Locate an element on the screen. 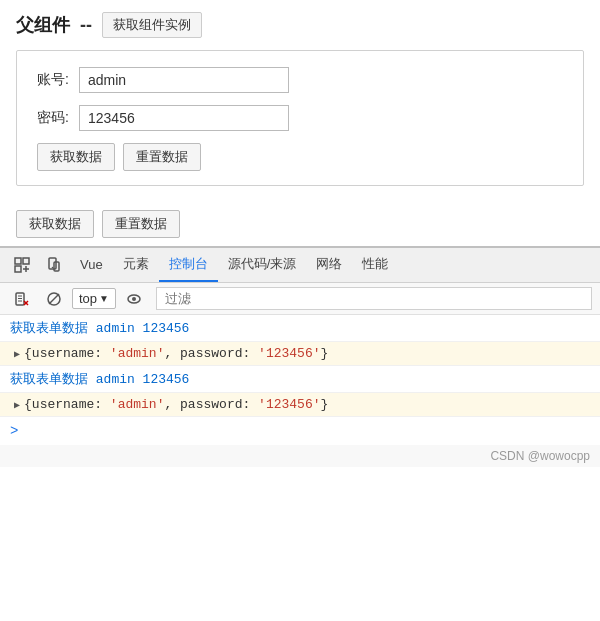  console-text-3: 获取表单数据 admin 123456 is located at coordinates (100, 379).